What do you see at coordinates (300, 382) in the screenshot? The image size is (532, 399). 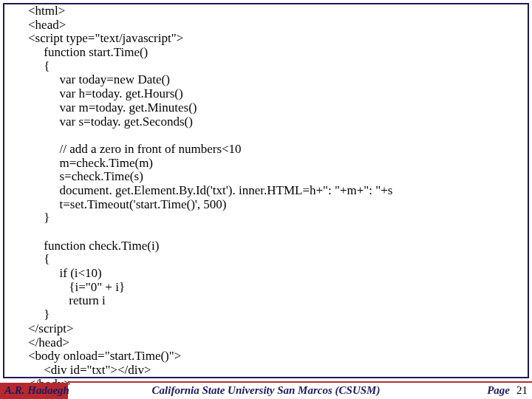 I see `footer-divider-line` at bounding box center [300, 382].